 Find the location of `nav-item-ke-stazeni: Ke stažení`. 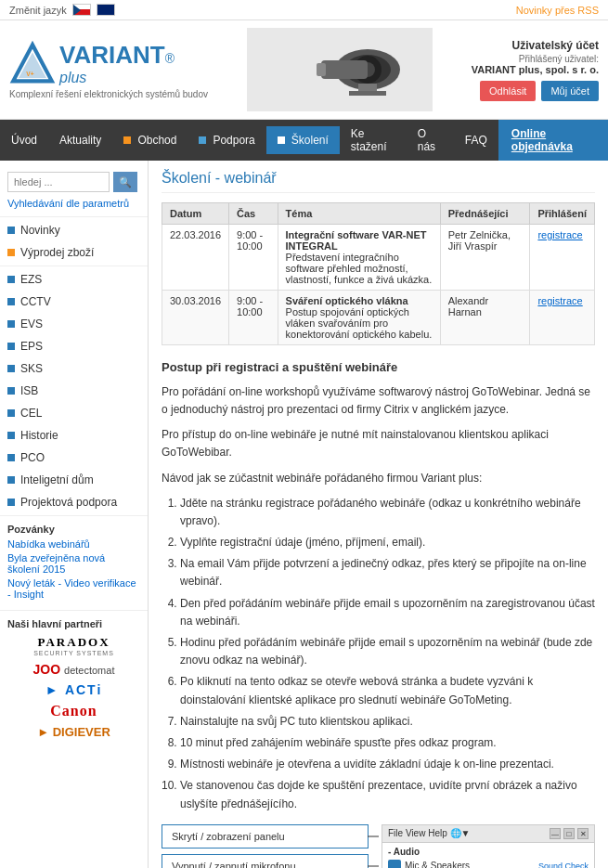

nav-item-ke-stazeni: Ke stažení is located at coordinates (373, 140).